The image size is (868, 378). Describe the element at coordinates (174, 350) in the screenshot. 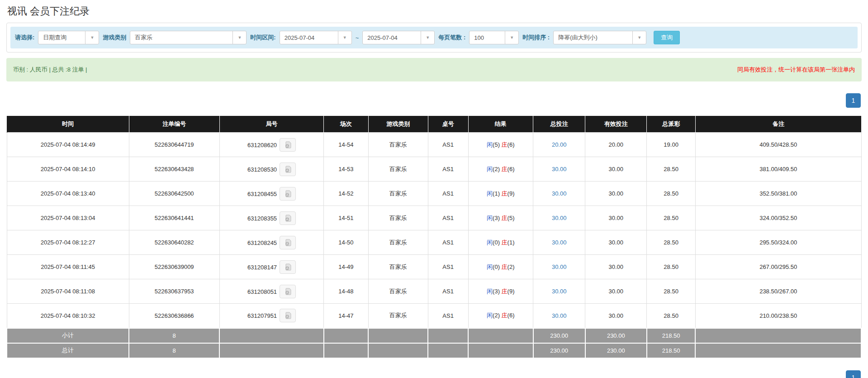

I see `summary-count: 8` at that location.